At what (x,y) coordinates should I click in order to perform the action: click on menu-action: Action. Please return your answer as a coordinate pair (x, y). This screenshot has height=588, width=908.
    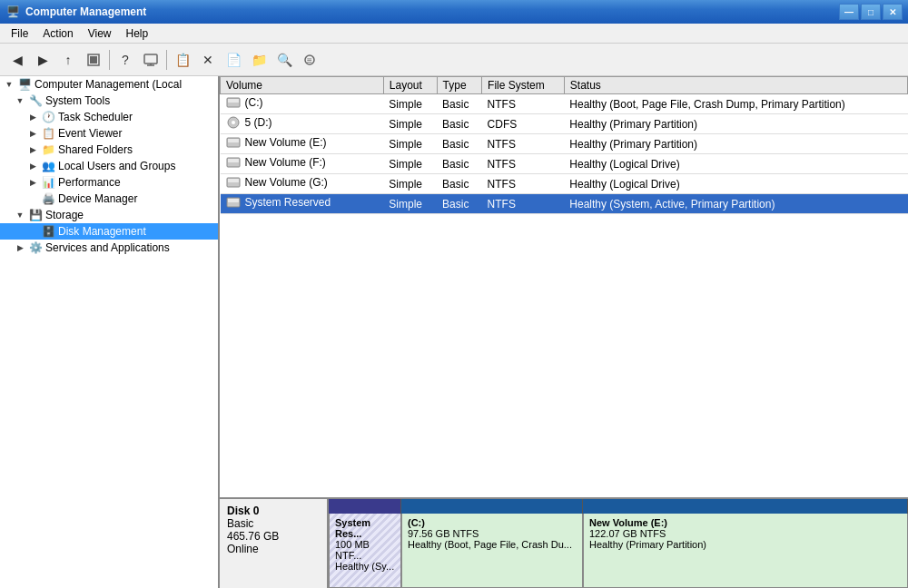
    Looking at the image, I should click on (58, 34).